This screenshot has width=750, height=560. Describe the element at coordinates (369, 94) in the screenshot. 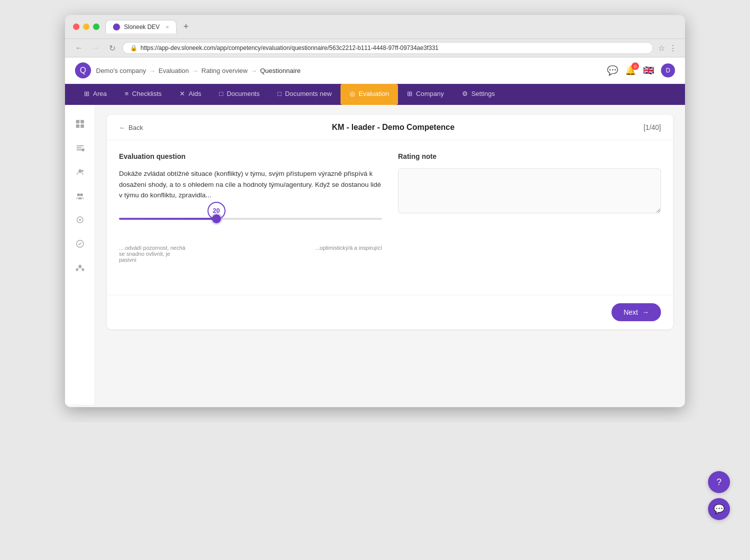

I see `nav-item-evaluation: ◎ Evaluation` at that location.